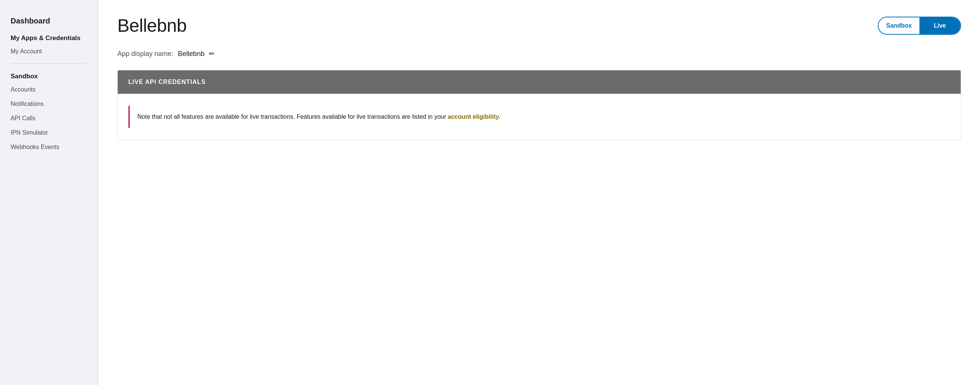 Image resolution: width=980 pixels, height=385 pixels. I want to click on sidebar-sandbox-title: Sandbox, so click(49, 75).